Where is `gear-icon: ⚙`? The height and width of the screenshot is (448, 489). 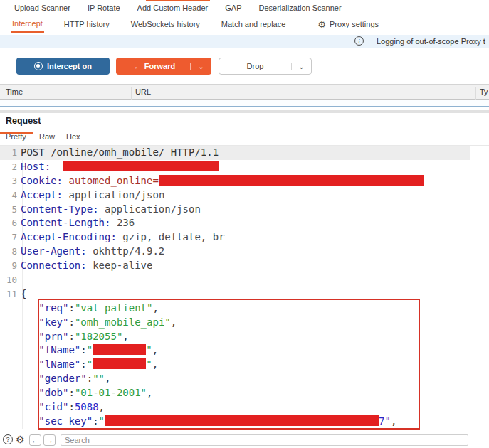 gear-icon: ⚙ is located at coordinates (20, 439).